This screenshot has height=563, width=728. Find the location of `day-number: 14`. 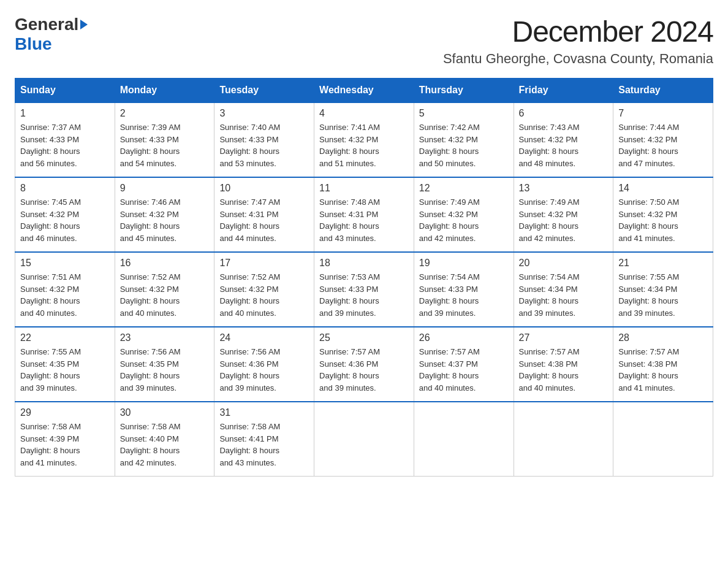

day-number: 14 is located at coordinates (663, 188).